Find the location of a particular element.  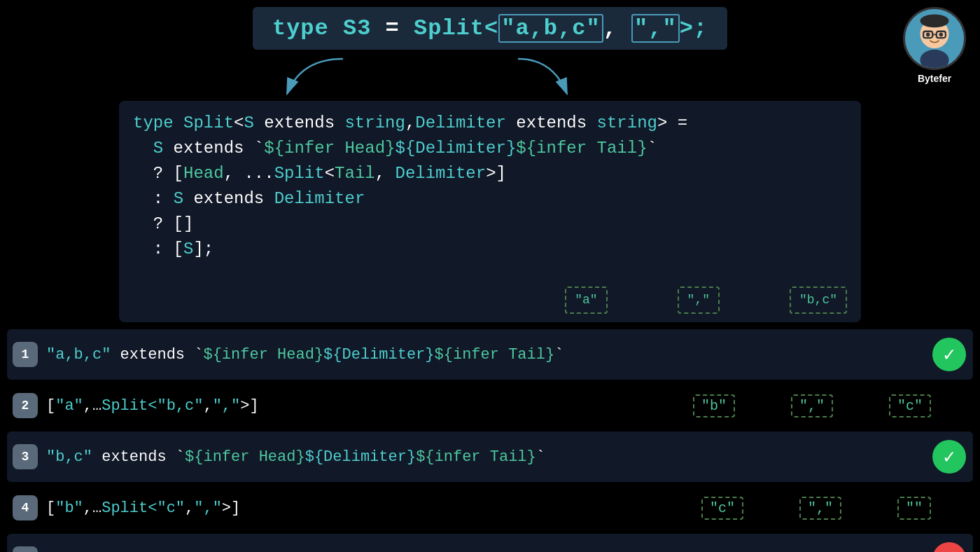

step-content-3: "b,c" extends `${infer Head}${Delimiter}… is located at coordinates (489, 457).